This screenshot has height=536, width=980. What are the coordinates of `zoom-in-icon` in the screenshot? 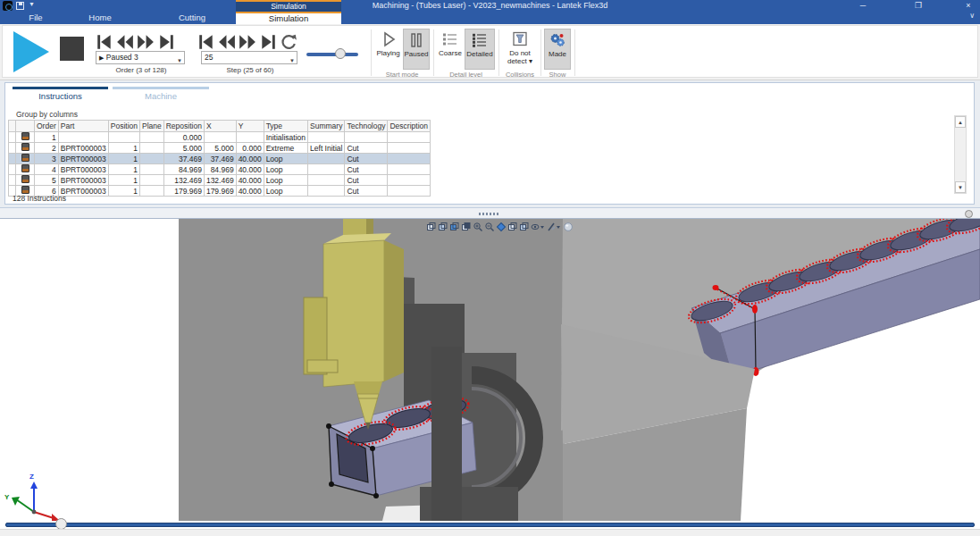 It's located at (478, 227).